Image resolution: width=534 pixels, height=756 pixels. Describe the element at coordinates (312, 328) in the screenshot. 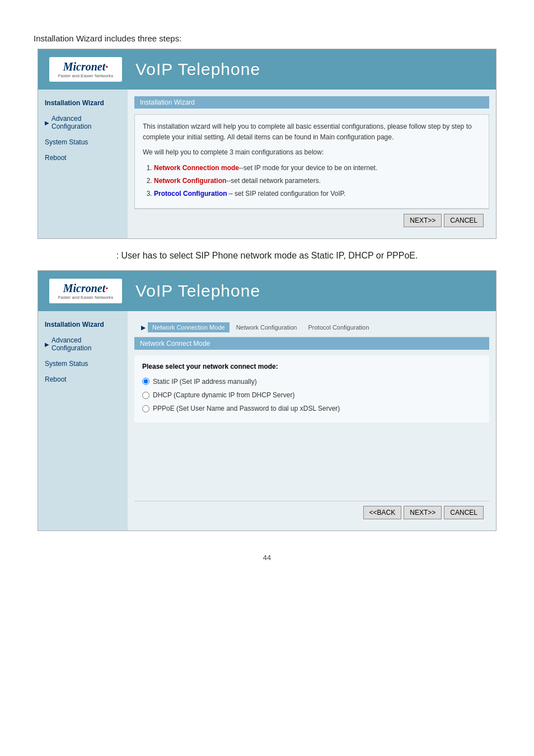

I see `panel2-step-tabs: ▶ Network Connection Mode Network Config…` at that location.